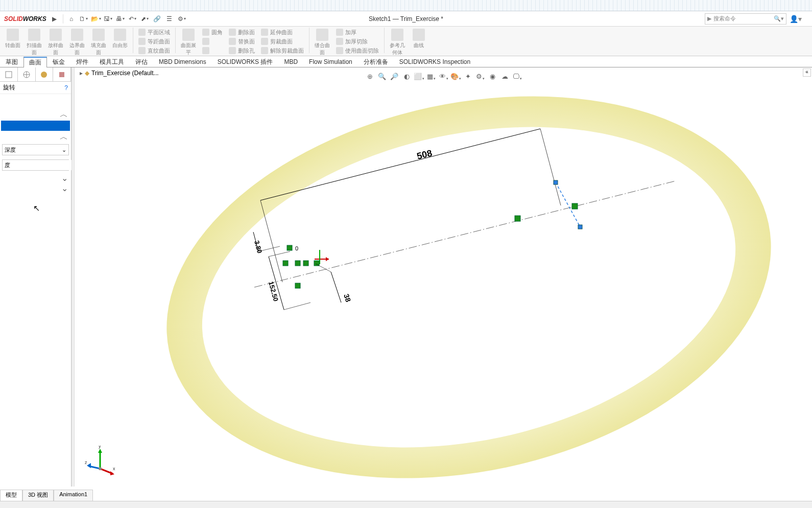 The width and height of the screenshot is (812, 508). I want to click on curves-button: 曲线, so click(419, 39).